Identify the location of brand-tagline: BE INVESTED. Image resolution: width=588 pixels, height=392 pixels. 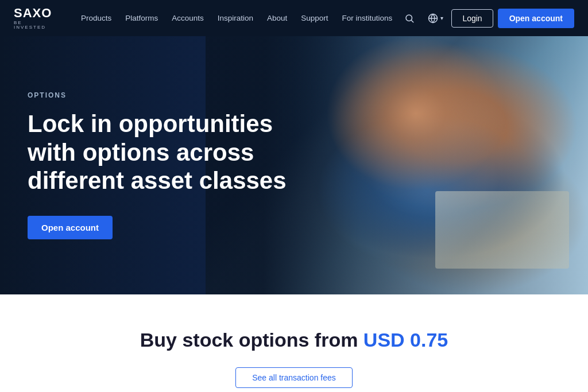
(34, 25).